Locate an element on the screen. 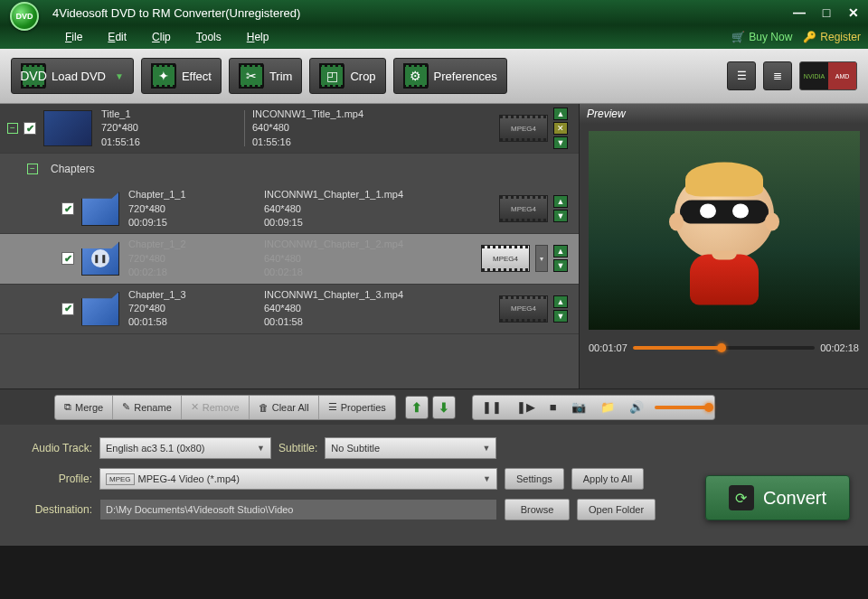  pause-button: ❚❚ is located at coordinates (492, 407).